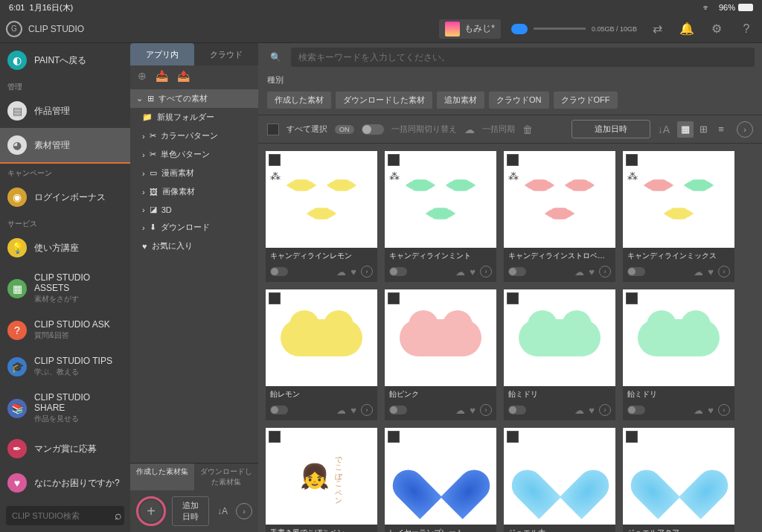  What do you see at coordinates (519, 100) in the screenshot?
I see `chip: クラウドON` at bounding box center [519, 100].